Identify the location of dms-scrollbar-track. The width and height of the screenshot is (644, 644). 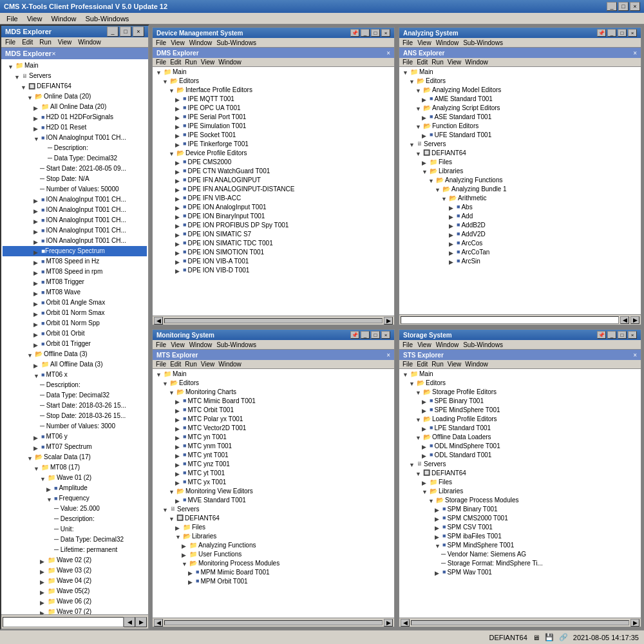
(273, 321).